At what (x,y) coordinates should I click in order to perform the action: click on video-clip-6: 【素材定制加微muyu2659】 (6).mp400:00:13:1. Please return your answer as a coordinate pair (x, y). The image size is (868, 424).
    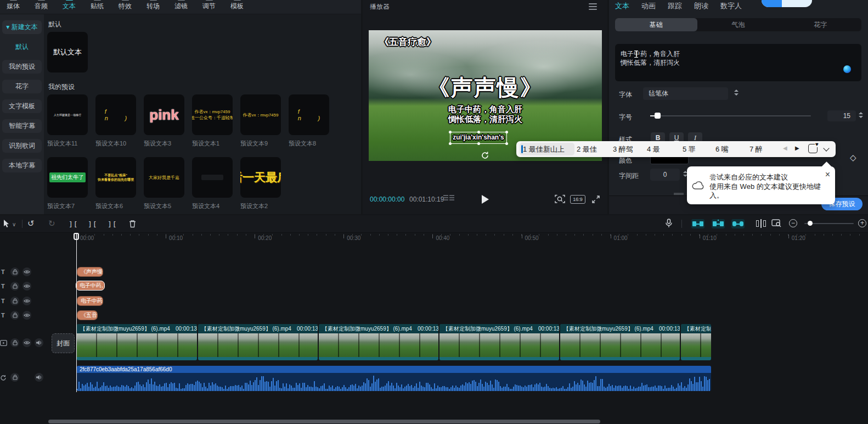
    Looking at the image, I should click on (696, 342).